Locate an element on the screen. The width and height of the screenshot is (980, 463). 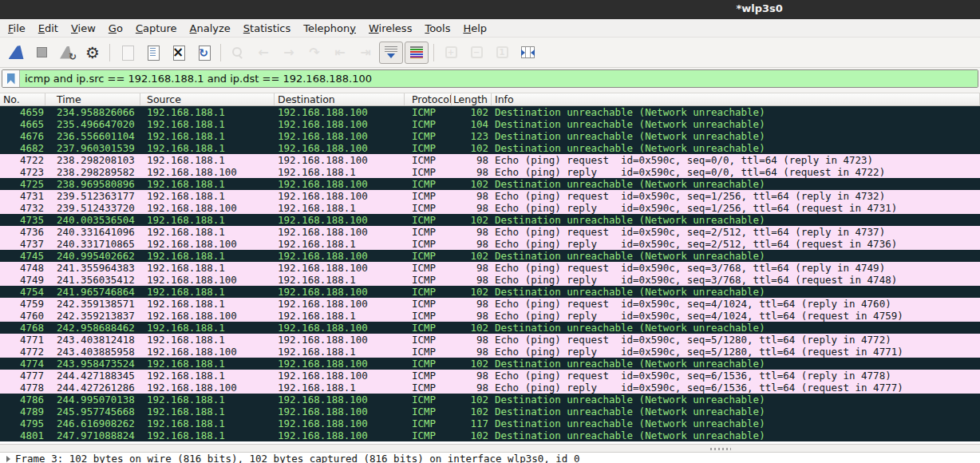
packet-row: 4754 241.965746864 192.168.188.1 192.168… is located at coordinates (490, 292).